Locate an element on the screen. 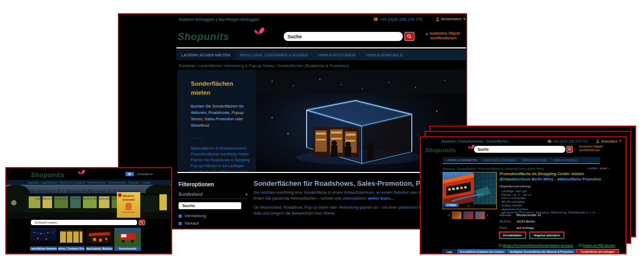 Image resolution: width=644 pixels, height=256 pixels. baker-figure is located at coordinates (129, 207).